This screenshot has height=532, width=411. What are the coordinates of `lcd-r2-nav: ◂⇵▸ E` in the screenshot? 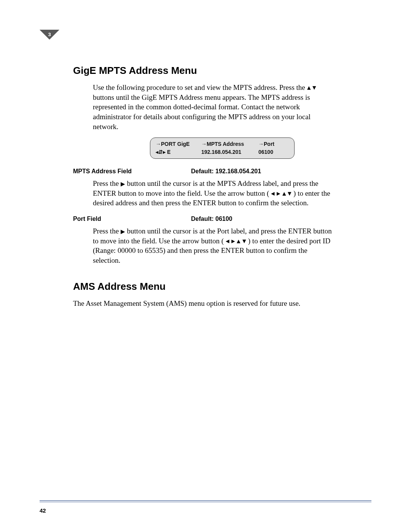 It's located at (178, 152).